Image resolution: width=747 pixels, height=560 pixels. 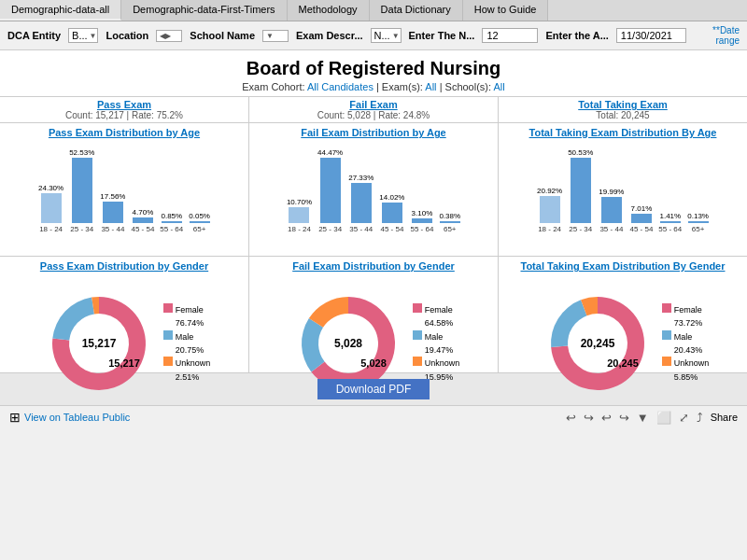 I want to click on tab-data-dictionary: Data Dictionary, so click(x=416, y=10).